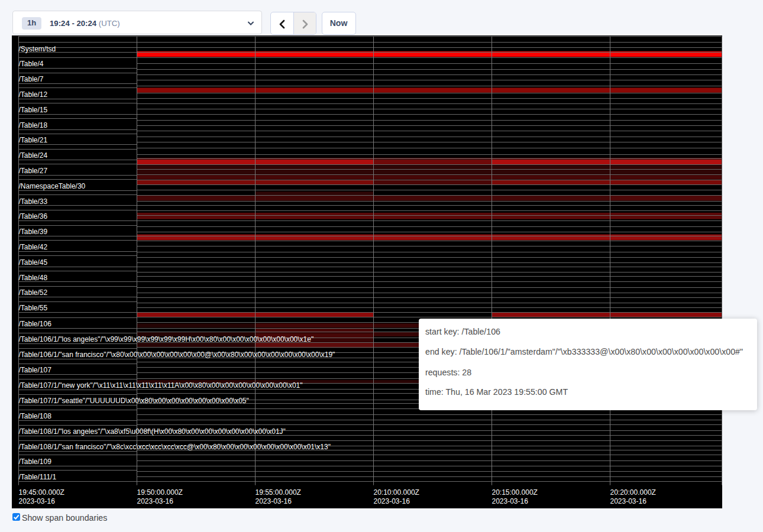 The width and height of the screenshot is (763, 532). I want to click on svg-text: /Table/106, so click(35, 324).